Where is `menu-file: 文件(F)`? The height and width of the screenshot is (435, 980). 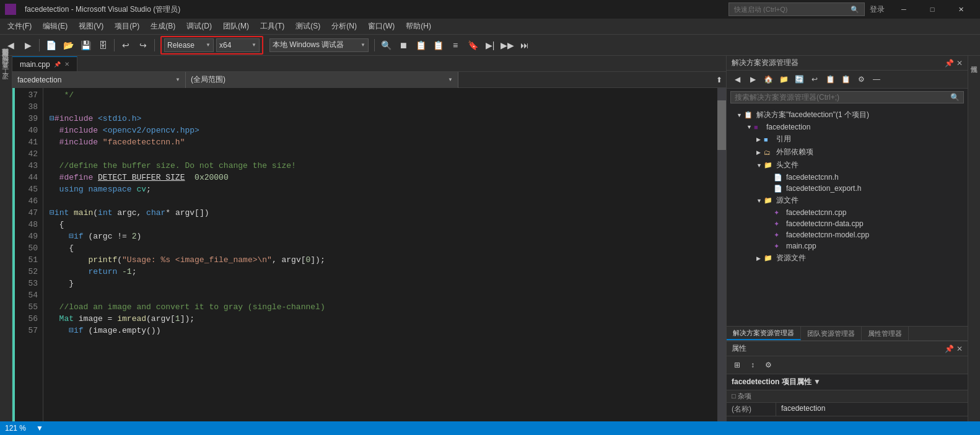 menu-file: 文件(F) is located at coordinates (20, 26).